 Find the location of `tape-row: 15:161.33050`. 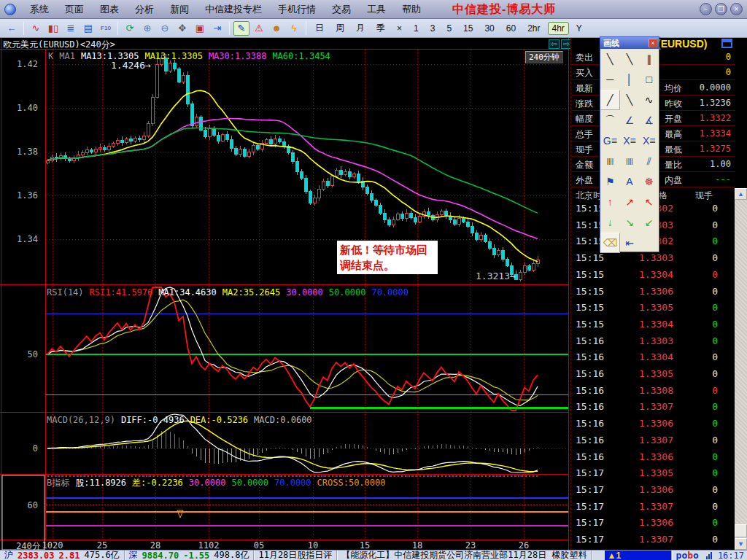

tape-row: 15:161.33050 is located at coordinates (654, 376).